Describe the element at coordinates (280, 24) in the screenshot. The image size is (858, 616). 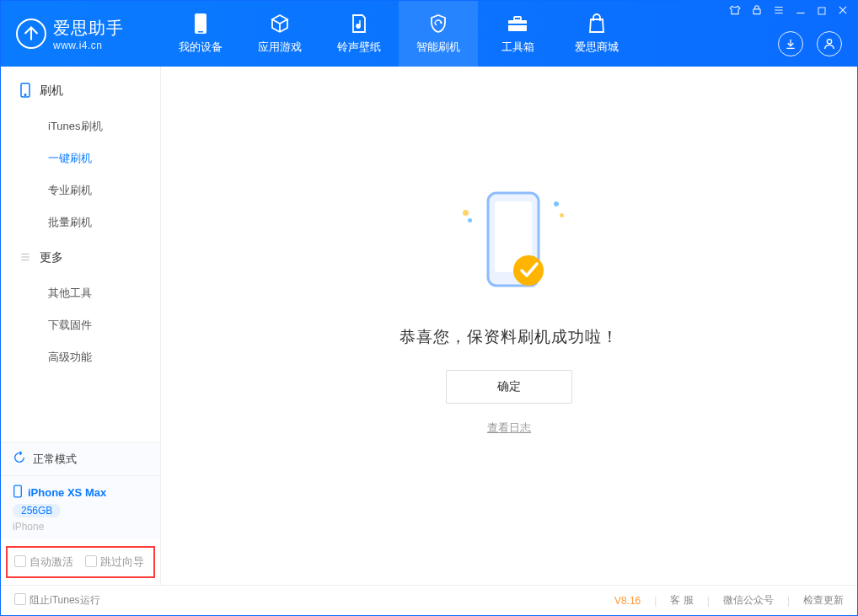
I see `cube-icon` at that location.